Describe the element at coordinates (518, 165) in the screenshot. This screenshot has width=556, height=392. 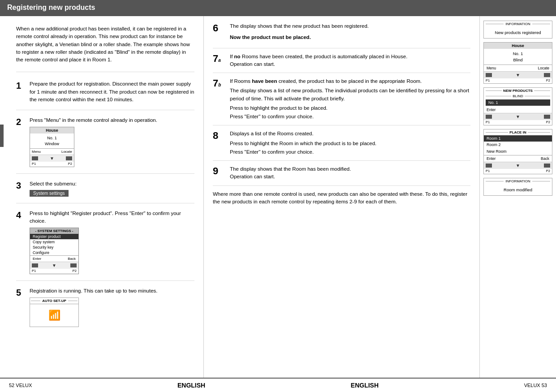
I see `place-btn-row: ▼` at that location.